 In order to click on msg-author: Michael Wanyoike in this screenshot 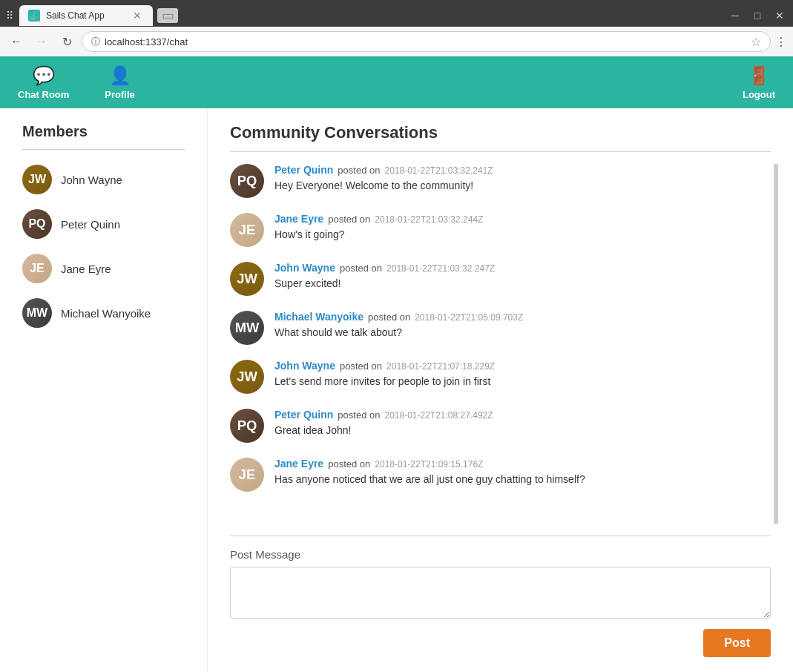, I will do `click(319, 317)`.